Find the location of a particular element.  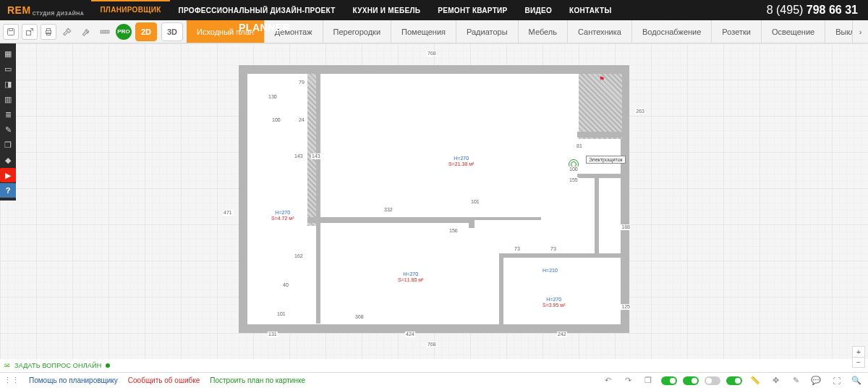

footer-help-link: Помощь по планировщику is located at coordinates (74, 381).